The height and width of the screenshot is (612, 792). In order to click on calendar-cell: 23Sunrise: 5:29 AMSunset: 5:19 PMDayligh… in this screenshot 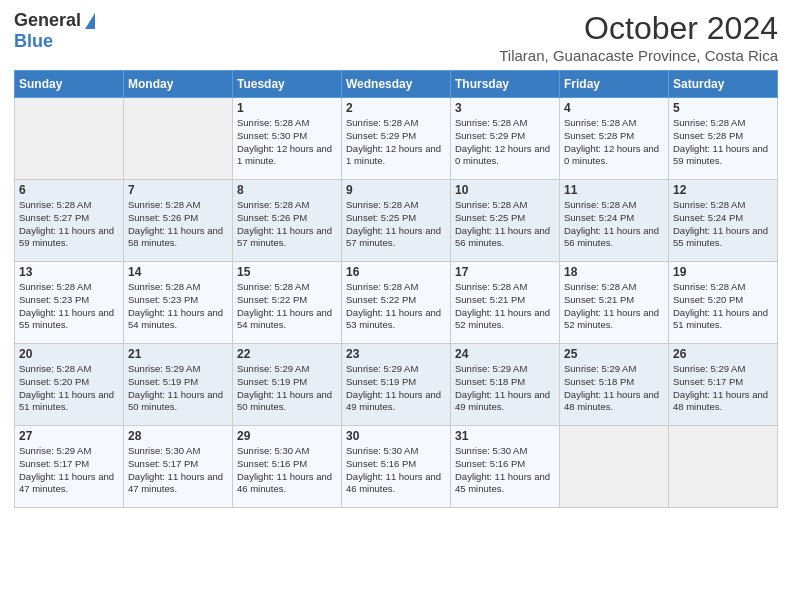, I will do `click(396, 385)`.